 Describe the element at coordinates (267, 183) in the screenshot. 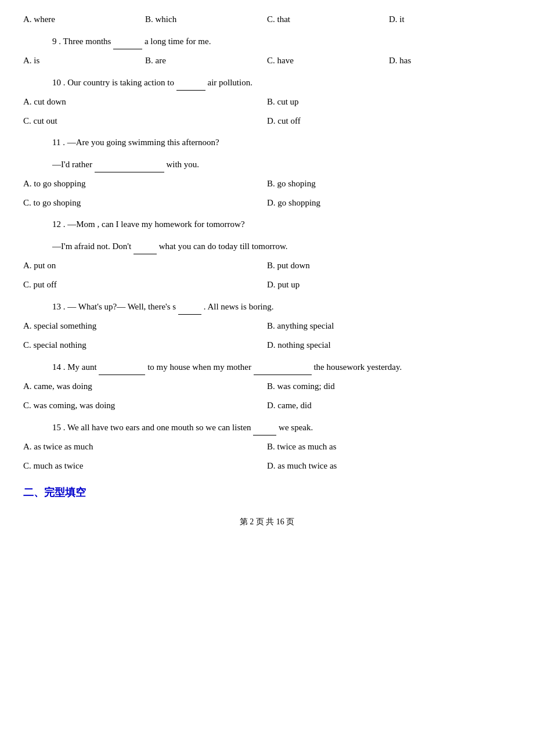

I see `q11-answer-row: A. to go shopping B. go shoping` at that location.